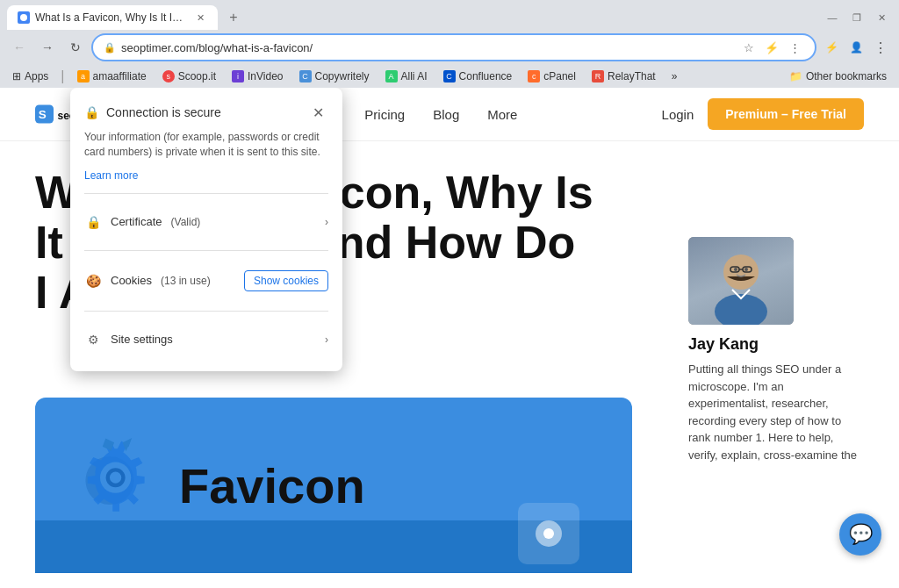  What do you see at coordinates (119, 76) in the screenshot?
I see `amaaffiliate-label: amaaffiliate` at bounding box center [119, 76].